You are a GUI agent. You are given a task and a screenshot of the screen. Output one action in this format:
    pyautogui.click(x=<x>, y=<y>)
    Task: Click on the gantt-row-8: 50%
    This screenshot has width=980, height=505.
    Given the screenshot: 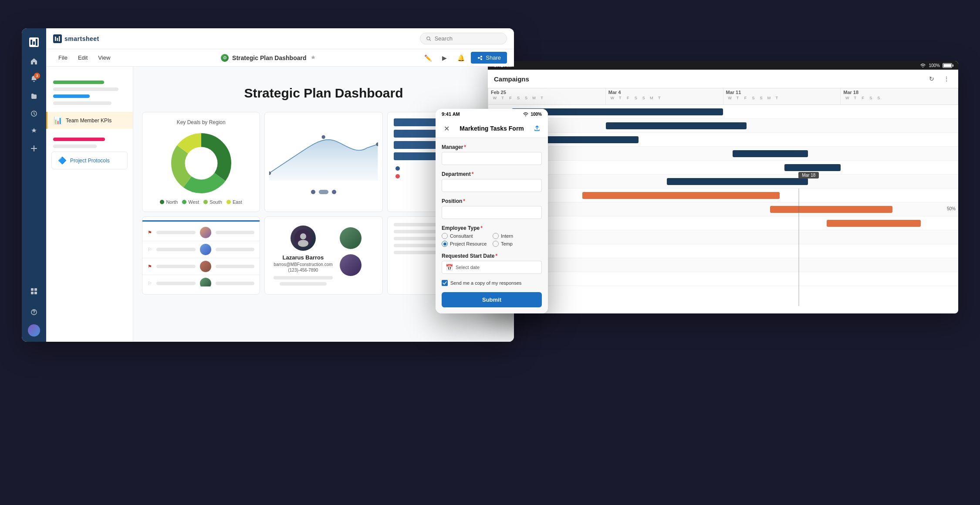 What is the action you would take?
    pyautogui.click(x=723, y=209)
    